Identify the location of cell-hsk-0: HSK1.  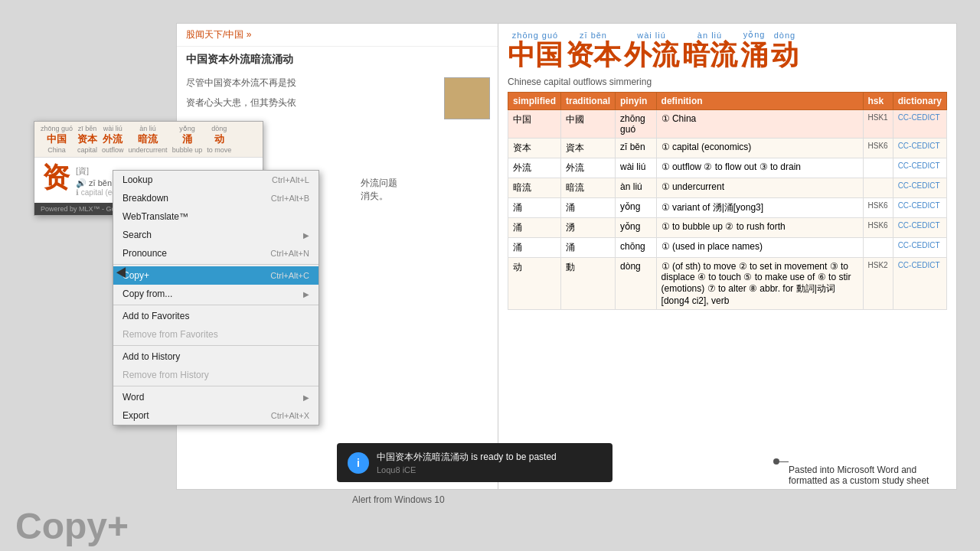
(877, 124).